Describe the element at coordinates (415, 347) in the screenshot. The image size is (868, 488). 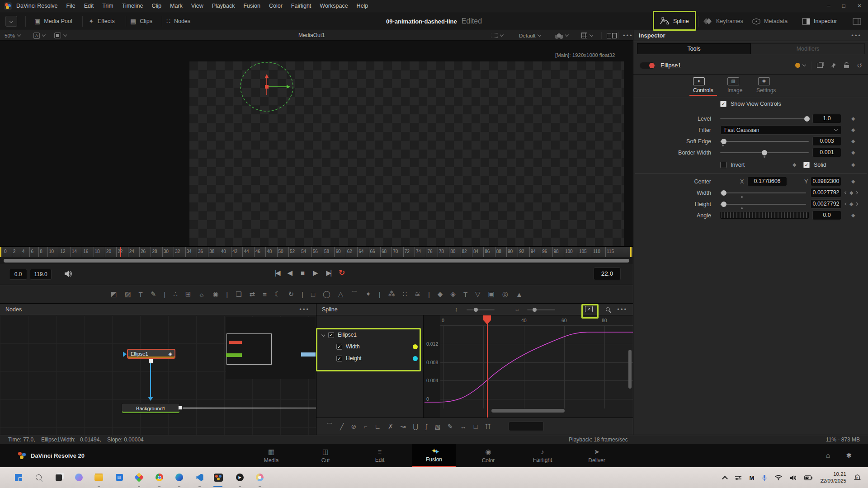
I see `width-curve-color-dot` at that location.